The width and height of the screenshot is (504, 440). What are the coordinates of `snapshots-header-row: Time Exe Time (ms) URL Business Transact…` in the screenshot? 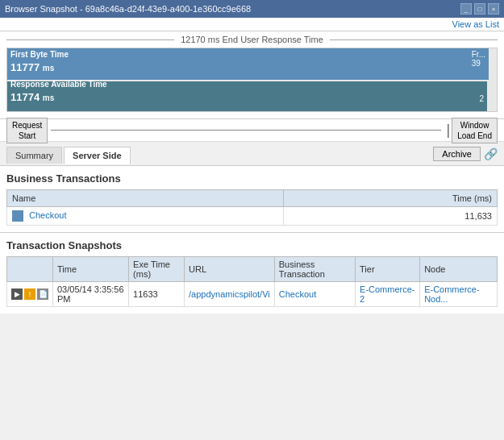 It's located at (252, 269).